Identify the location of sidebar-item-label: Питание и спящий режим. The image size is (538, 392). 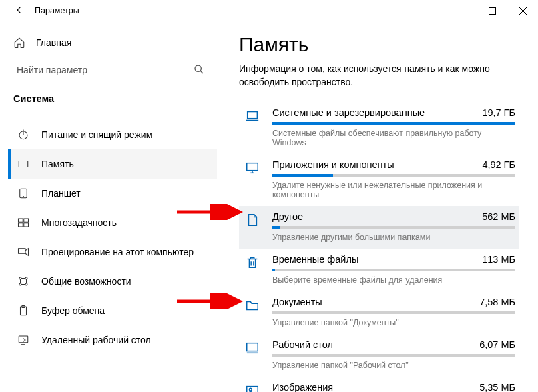
(97, 135).